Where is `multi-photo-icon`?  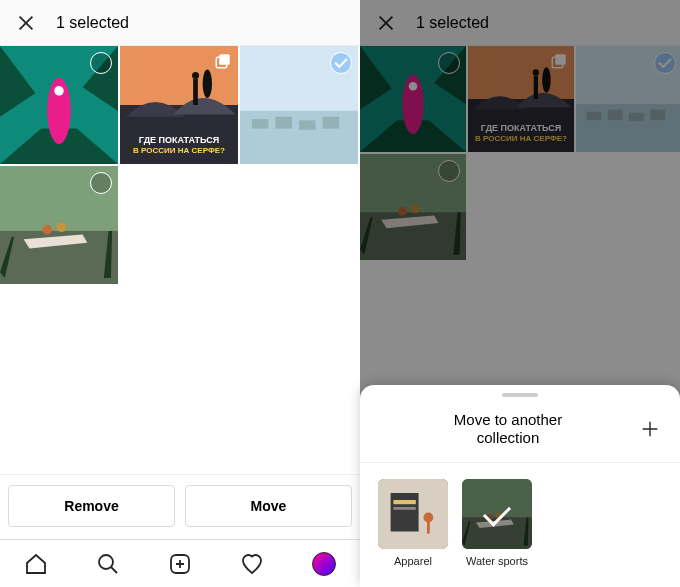
multi-photo-icon is located at coordinates (223, 61).